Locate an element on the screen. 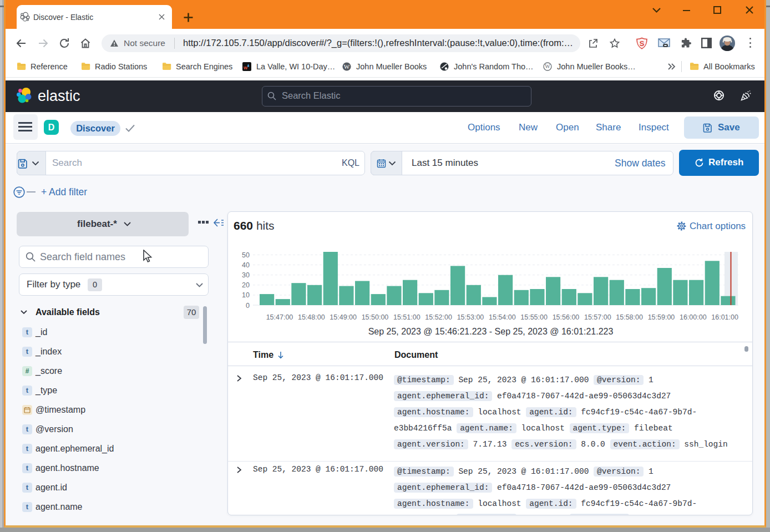 This screenshot has width=770, height=532. svg-text: 15:49:00 is located at coordinates (343, 317).